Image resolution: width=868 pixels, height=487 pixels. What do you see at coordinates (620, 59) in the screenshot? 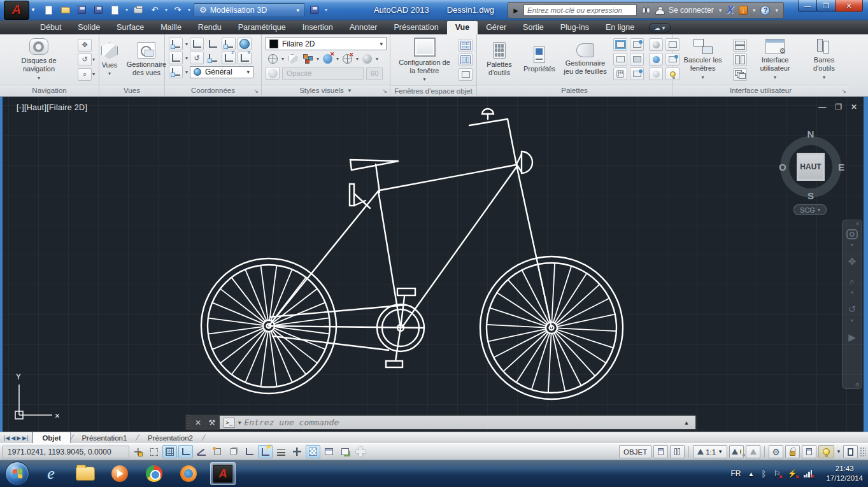
I see `markup-manager-button` at bounding box center [620, 59].